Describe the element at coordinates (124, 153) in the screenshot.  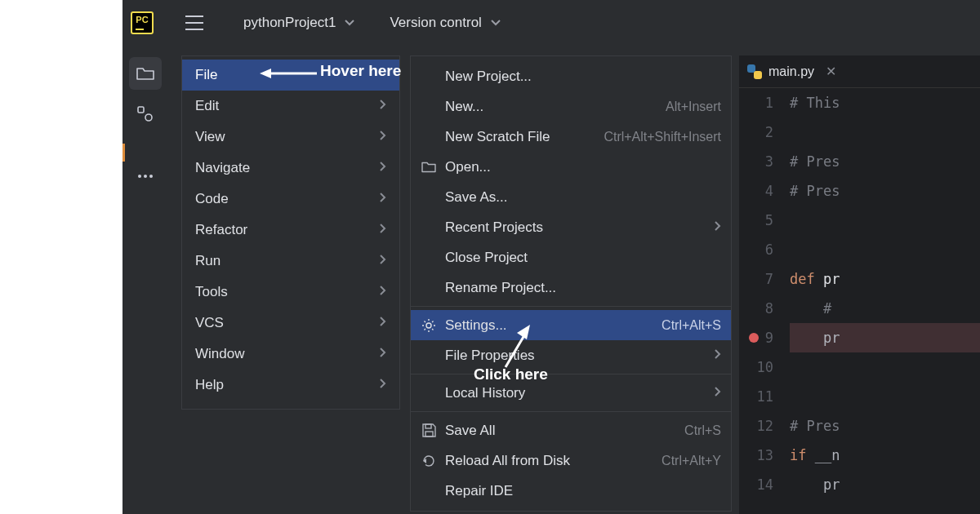
I see `modified-marker` at that location.